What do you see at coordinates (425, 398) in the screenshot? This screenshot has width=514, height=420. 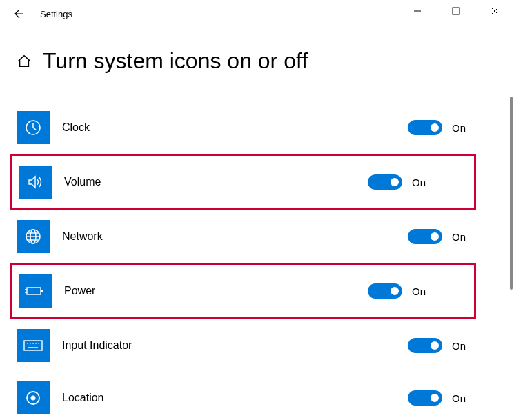 I see `toggle-location` at bounding box center [425, 398].